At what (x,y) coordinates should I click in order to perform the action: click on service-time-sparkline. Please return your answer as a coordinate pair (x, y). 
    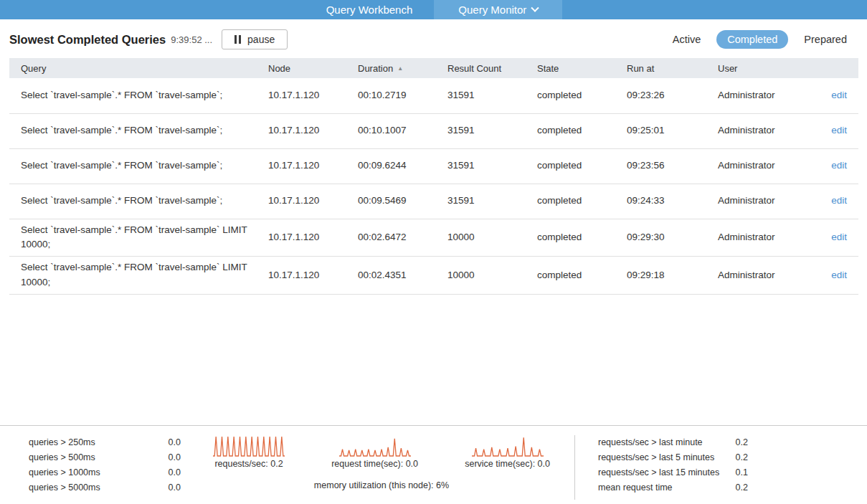
    Looking at the image, I should click on (508, 446).